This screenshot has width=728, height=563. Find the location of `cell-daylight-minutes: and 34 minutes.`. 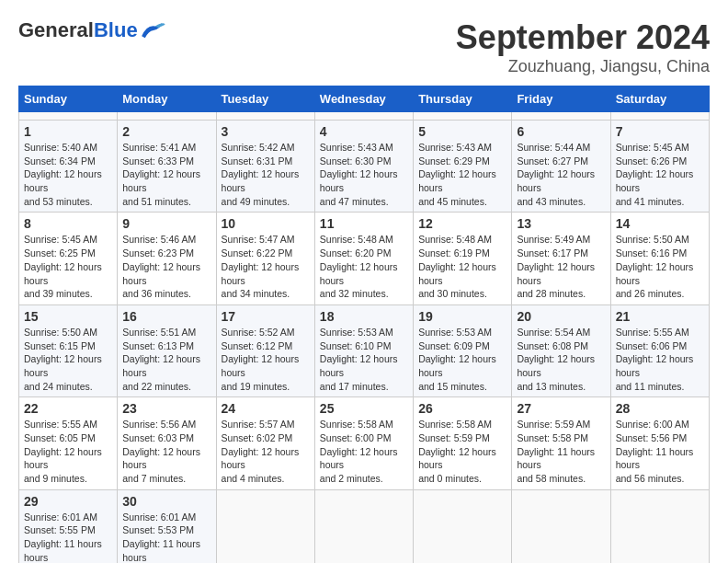

cell-daylight-minutes: and 34 minutes. is located at coordinates (256, 293).